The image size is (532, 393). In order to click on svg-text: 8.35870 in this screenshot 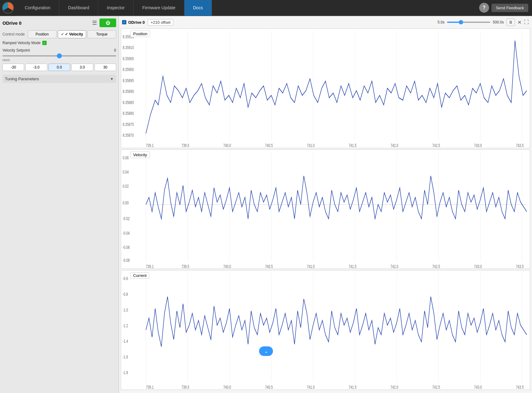, I will do `click(128, 135)`.